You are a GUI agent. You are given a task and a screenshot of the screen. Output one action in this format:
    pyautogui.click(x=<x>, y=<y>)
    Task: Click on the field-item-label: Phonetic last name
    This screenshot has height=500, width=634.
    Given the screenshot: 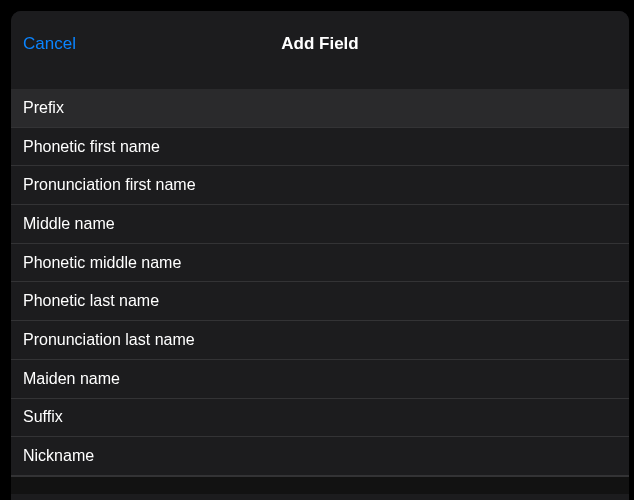 What is the action you would take?
    pyautogui.click(x=91, y=301)
    